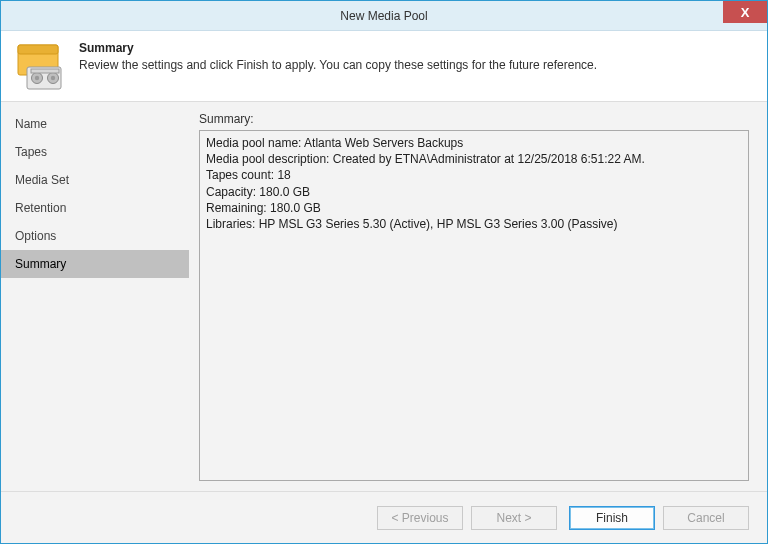  Describe the element at coordinates (384, 517) in the screenshot. I see `wizard-footer: < Previous Next > Finish Cancel` at that location.